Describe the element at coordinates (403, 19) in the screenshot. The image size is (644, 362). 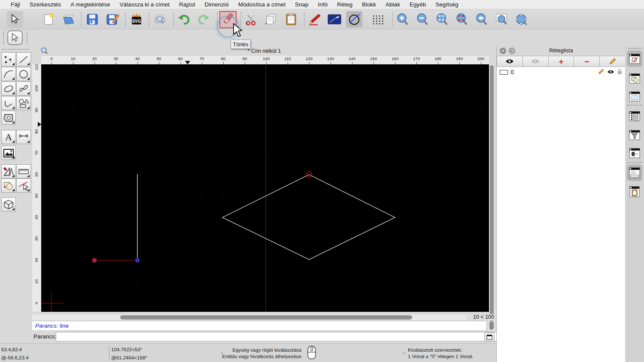
I see `zoom-in-button` at that location.